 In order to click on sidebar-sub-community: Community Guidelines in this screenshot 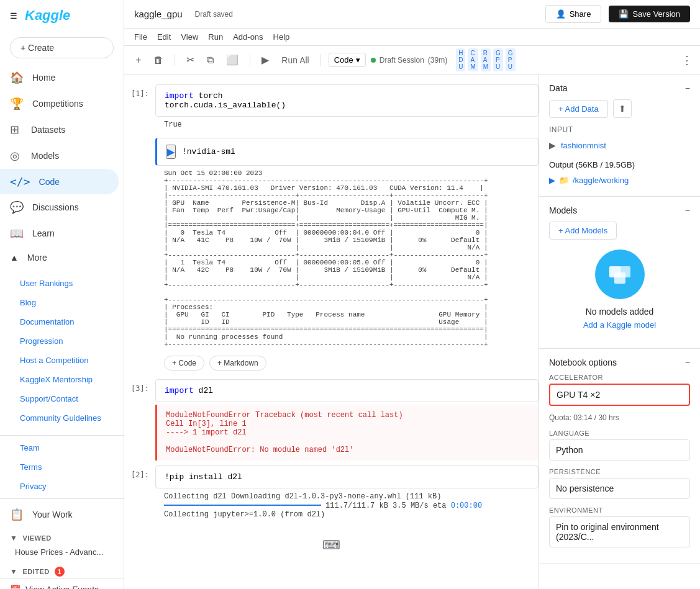, I will do `click(62, 418)`.